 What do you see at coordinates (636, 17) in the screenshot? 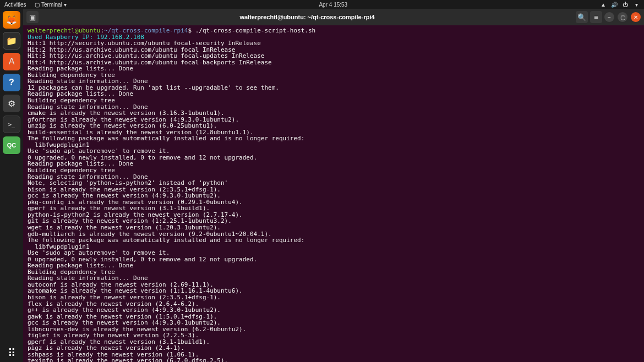
I see `close-button: ✕` at bounding box center [636, 17].